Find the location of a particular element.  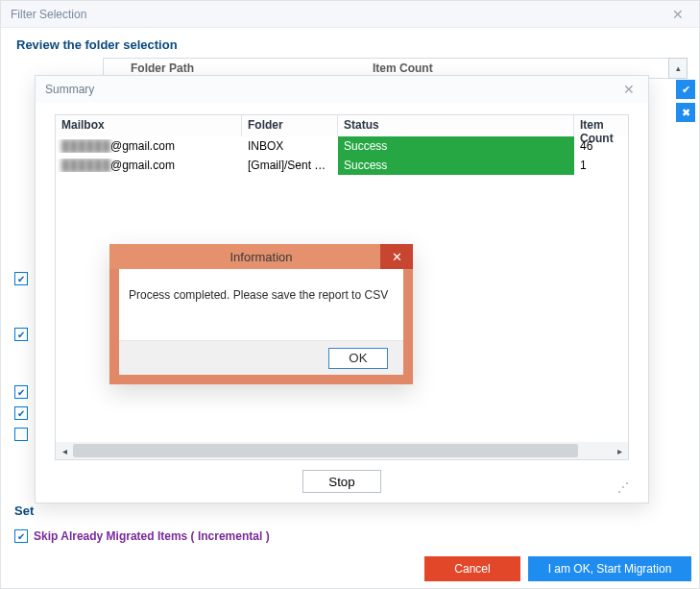

resize-grip-icon: ⋰ is located at coordinates (622, 488).